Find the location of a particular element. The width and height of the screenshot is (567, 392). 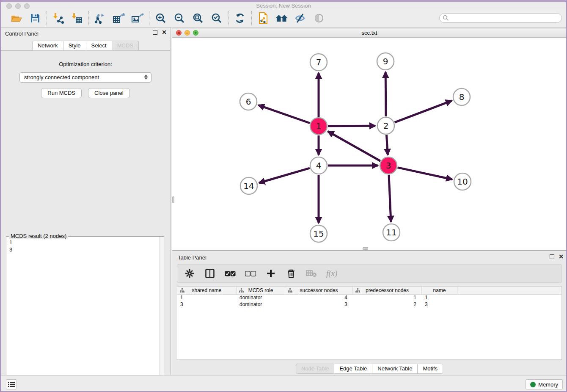

cell-predecessor-nodes: 1 is located at coordinates (388, 298).